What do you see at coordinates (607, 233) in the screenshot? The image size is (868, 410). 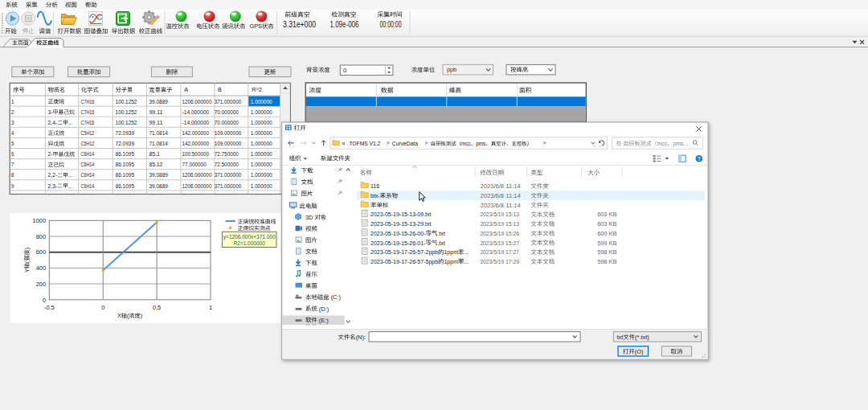 I see `svg-text: 600 KB` at bounding box center [607, 233].